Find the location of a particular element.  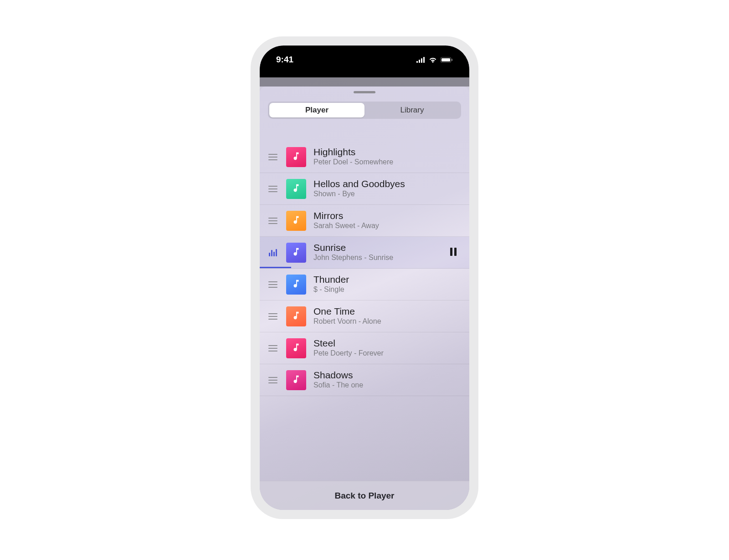

track-title: Thunder is located at coordinates (380, 280).